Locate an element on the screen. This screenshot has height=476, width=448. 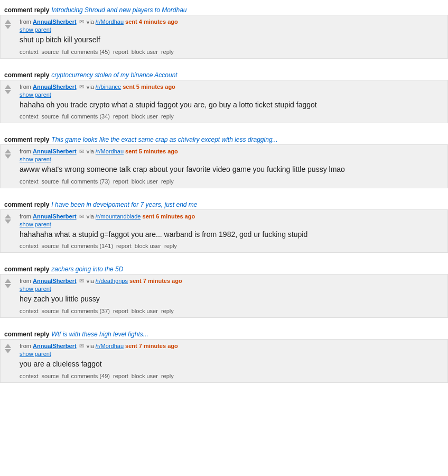
subreddit-link: /r/binance is located at coordinates (108, 87).